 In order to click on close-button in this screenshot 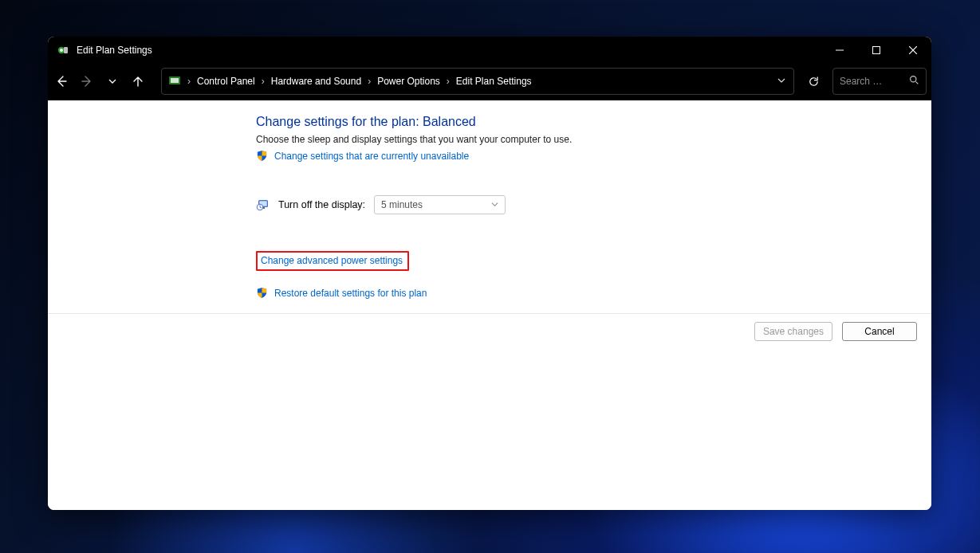, I will do `click(913, 49)`.